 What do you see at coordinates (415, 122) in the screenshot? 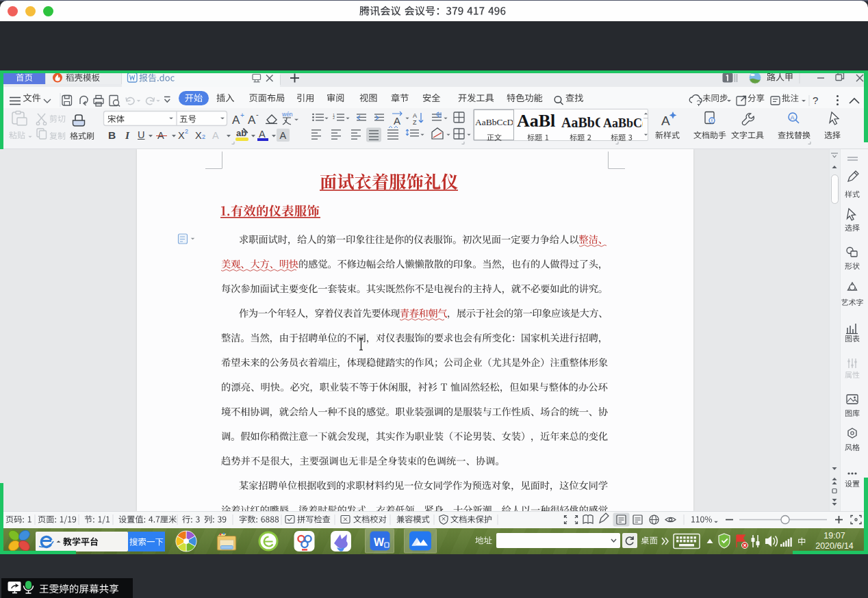
I see `svg-text: Z` at bounding box center [415, 122].